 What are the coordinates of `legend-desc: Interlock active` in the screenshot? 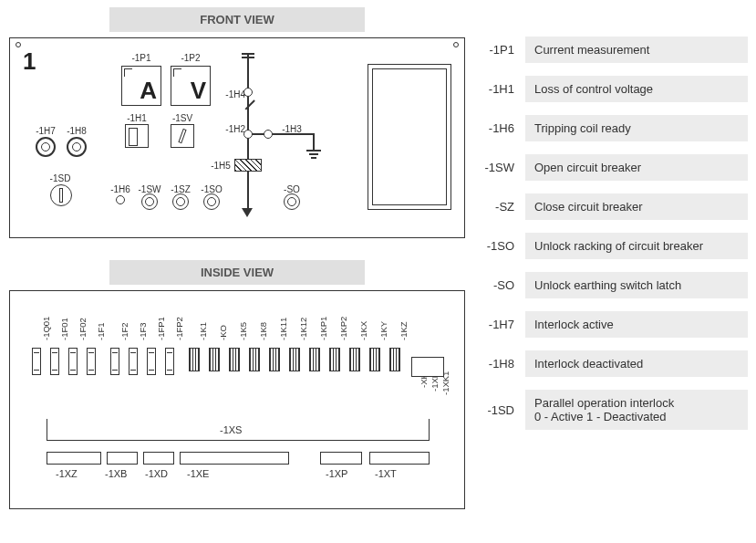 It's located at (637, 325).